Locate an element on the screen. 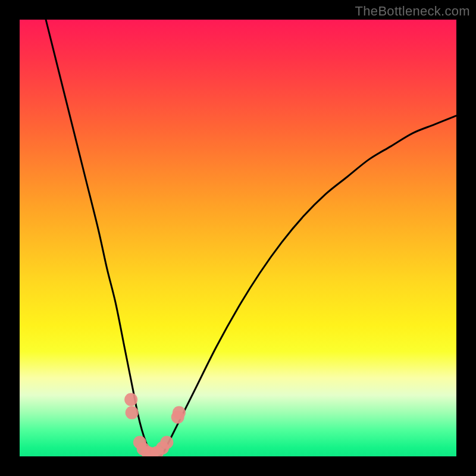  watermark-text: TheBottleneck.com is located at coordinates (413, 11).